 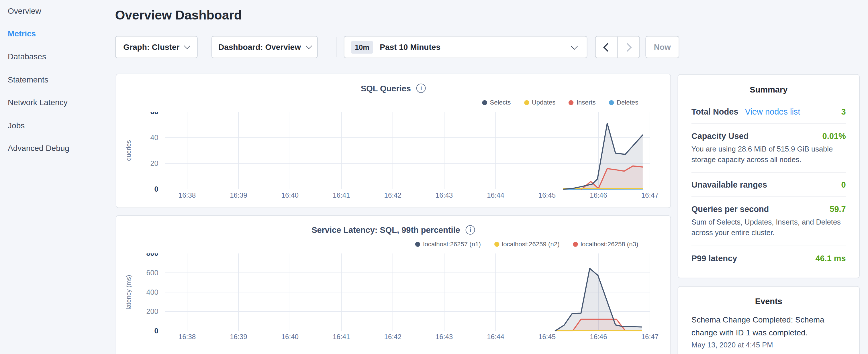 What do you see at coordinates (769, 155) in the screenshot?
I see `summary-row-subtext: You are using 28.6 MiB of 515.9 GiB usab…` at bounding box center [769, 155].